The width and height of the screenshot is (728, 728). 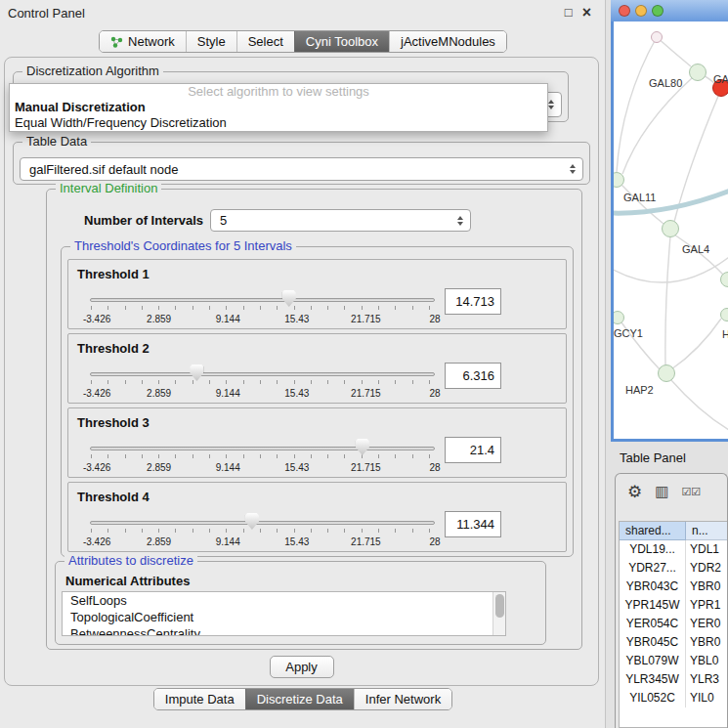 I want to click on select-rows-icon: ☑☑, so click(x=691, y=492).